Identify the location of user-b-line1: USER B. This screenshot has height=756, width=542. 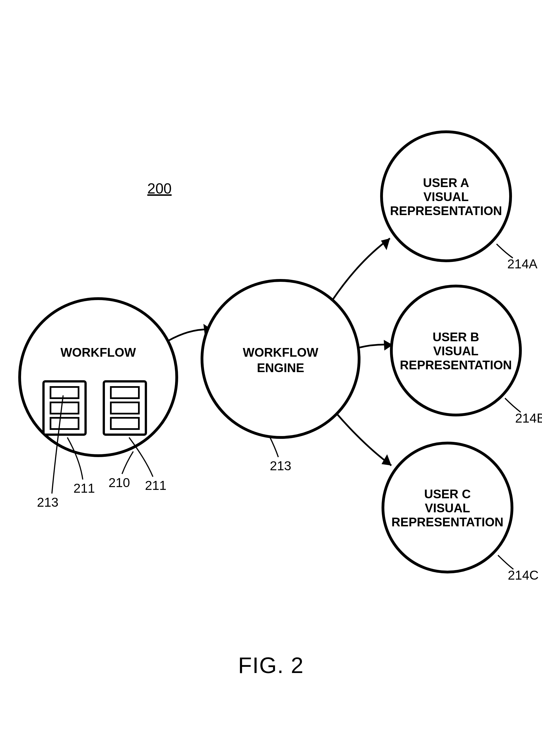
(456, 337).